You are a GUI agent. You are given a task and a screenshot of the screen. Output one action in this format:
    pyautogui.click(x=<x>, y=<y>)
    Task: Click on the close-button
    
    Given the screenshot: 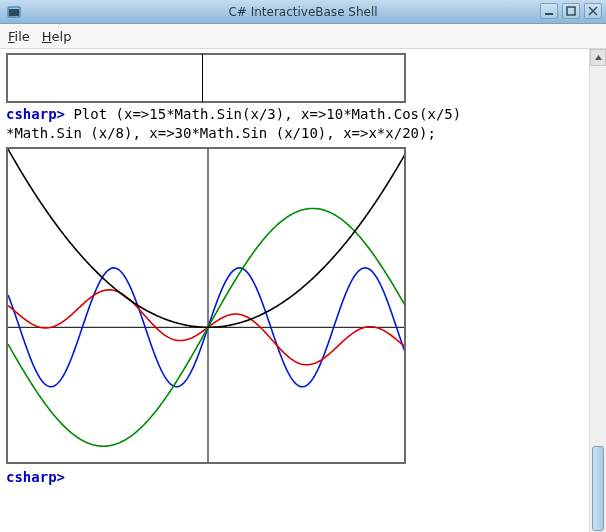 What is the action you would take?
    pyautogui.click(x=593, y=11)
    